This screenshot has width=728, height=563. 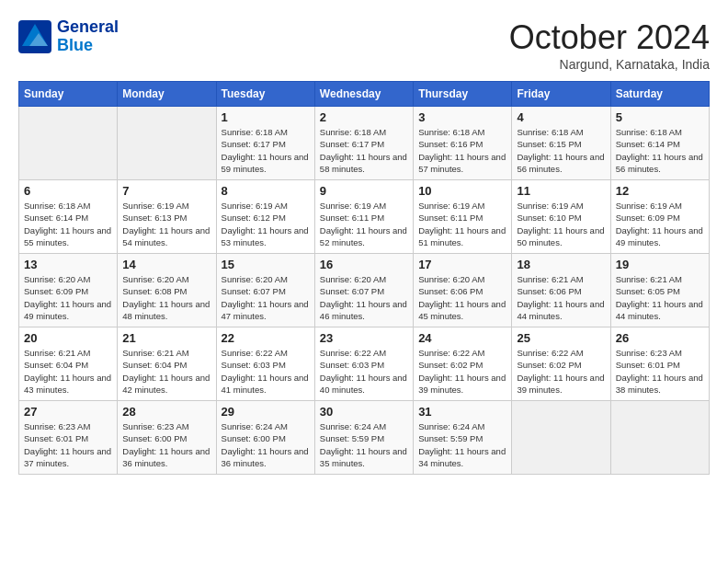 I want to click on day-cell: 15Sunrise: 6:20 AM Sunset: 6:07 PM Dayli…, so click(x=265, y=291).